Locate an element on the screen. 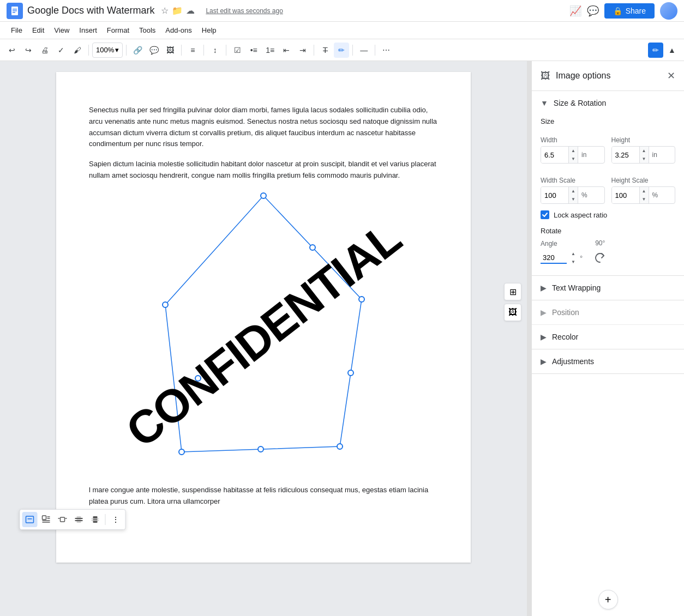 This screenshot has width=684, height=616. more-options-button: ⋮ is located at coordinates (116, 520).